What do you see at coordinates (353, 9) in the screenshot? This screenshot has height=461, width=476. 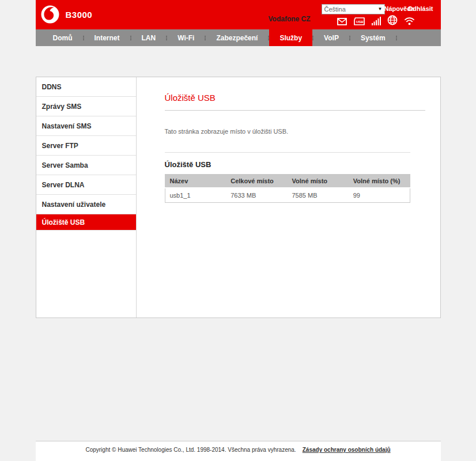 I see `language-select: Čeština ▼` at bounding box center [353, 9].